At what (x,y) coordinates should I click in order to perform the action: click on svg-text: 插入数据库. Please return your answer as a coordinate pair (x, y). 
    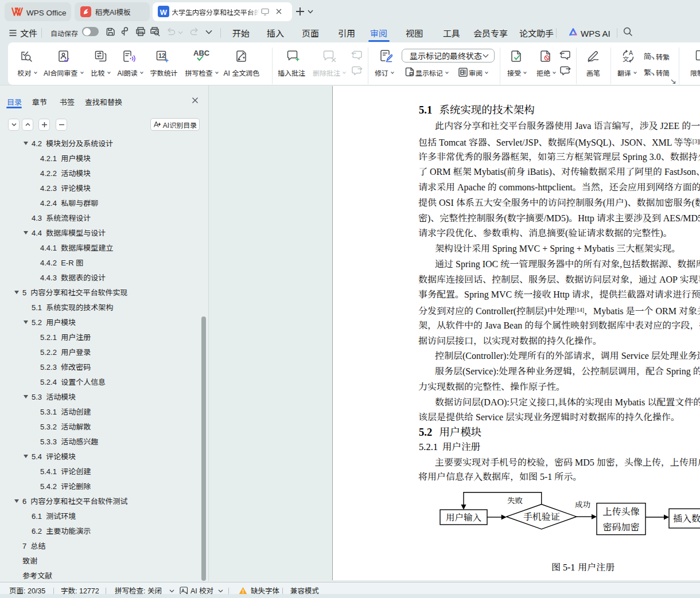
    Looking at the image, I should click on (686, 518).